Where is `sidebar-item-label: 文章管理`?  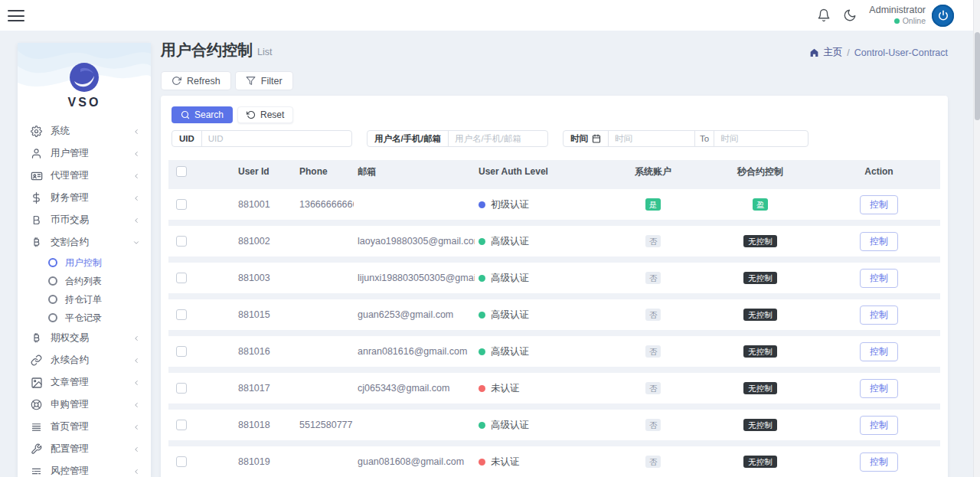
sidebar-item-label: 文章管理 is located at coordinates (87, 383).